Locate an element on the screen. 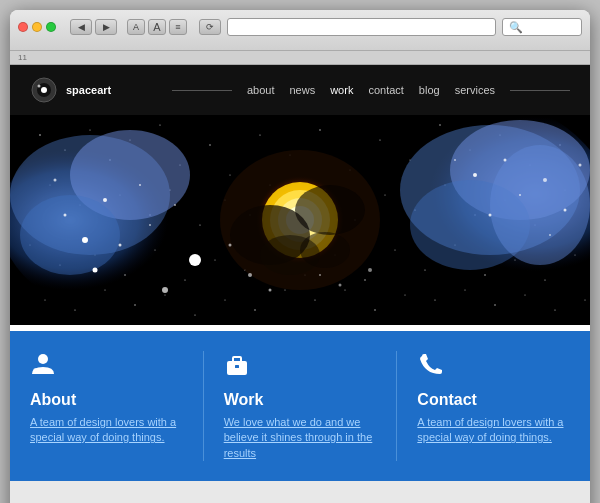 Image resolution: width=600 pixels, height=503 pixels. work-title: Work is located at coordinates (300, 400).